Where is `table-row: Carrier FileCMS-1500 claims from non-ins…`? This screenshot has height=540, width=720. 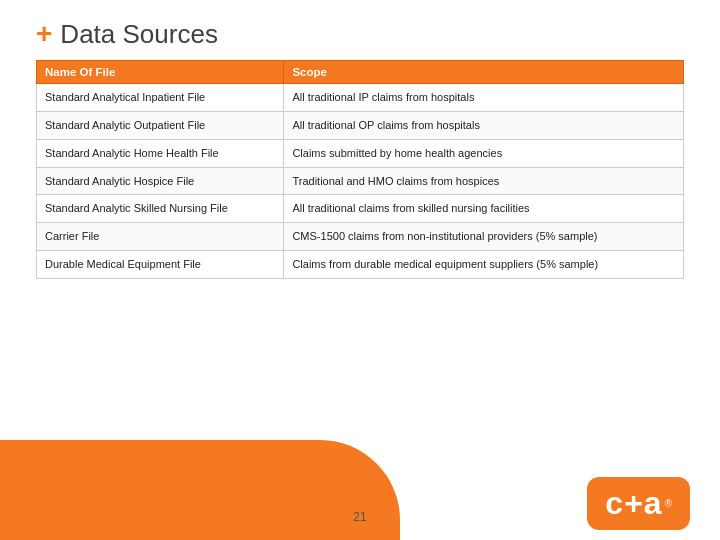 table-row: Carrier FileCMS-1500 claims from non-ins… is located at coordinates (360, 237).